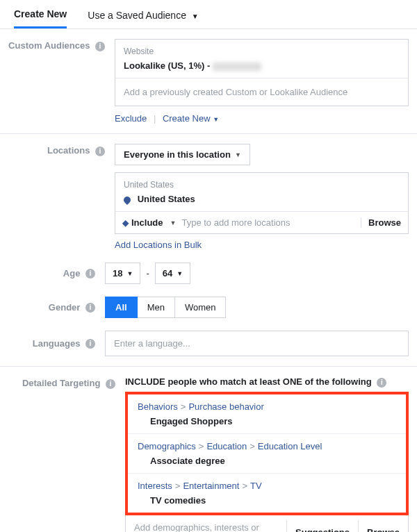  I want to click on tab-create-new: Create New, so click(40, 14).